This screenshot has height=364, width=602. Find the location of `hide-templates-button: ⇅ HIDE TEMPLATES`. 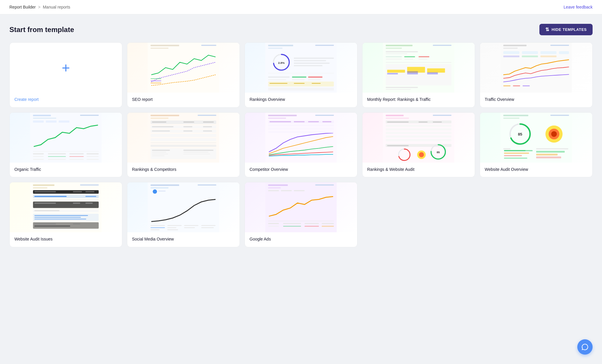

hide-templates-button: ⇅ HIDE TEMPLATES is located at coordinates (566, 29).